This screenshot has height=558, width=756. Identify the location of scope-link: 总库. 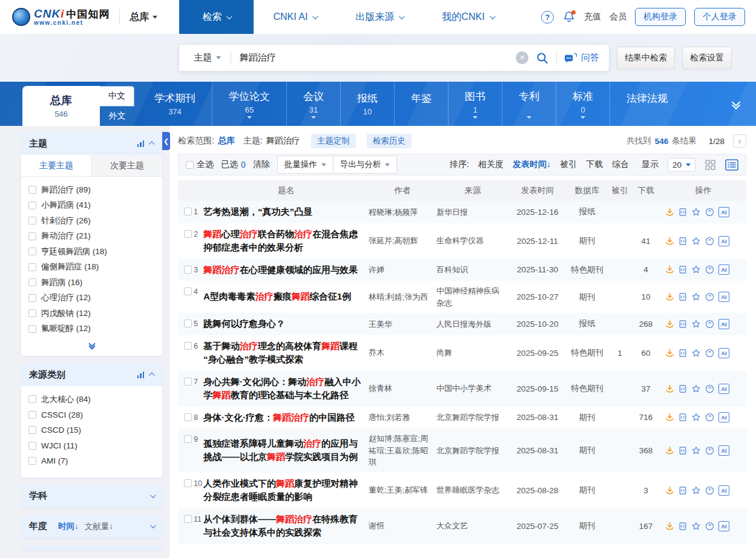
(226, 141).